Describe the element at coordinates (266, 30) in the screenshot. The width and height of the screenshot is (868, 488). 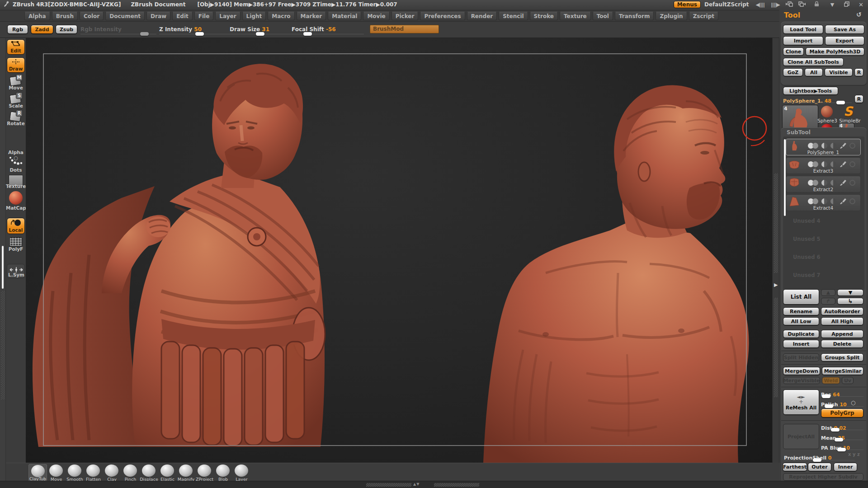
I see `draw-size-slider: Draw Size 31` at that location.